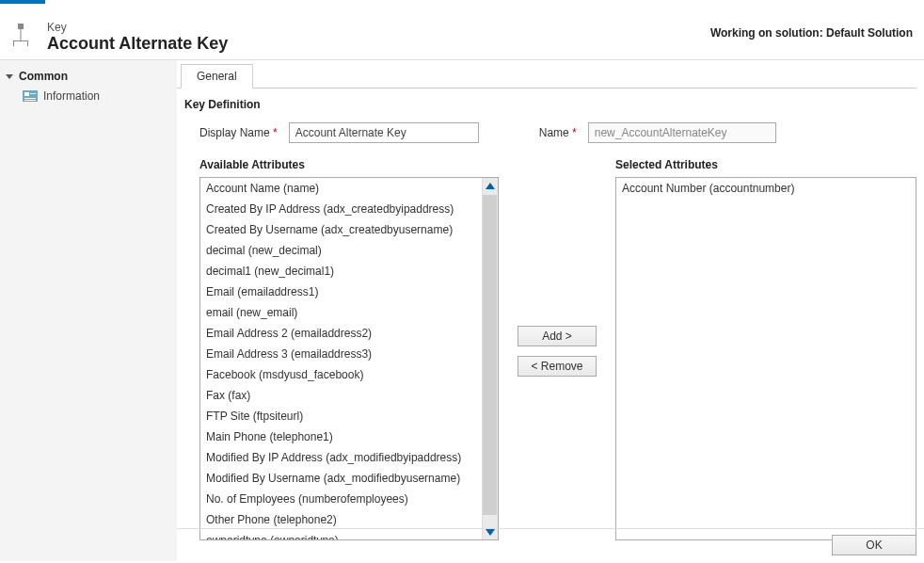  Describe the element at coordinates (341, 458) in the screenshot. I see `available-option: Modified By IP Address (adx_modifiedbyip…` at that location.